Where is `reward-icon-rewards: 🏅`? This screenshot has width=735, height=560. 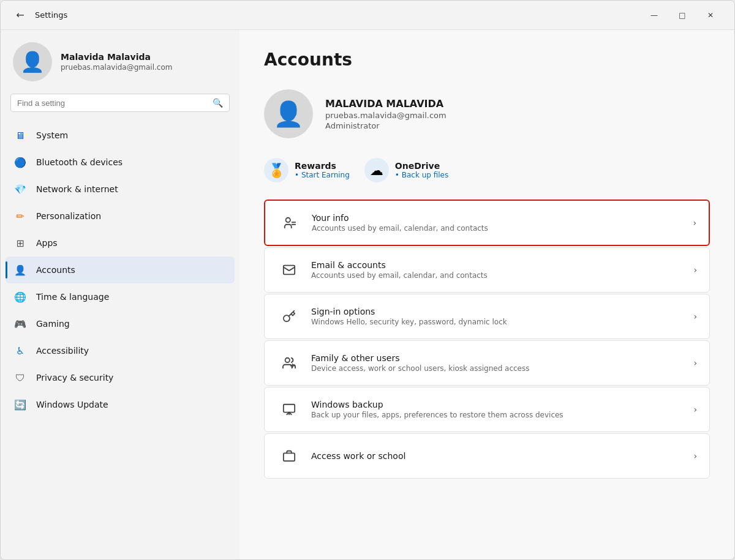 reward-icon-rewards: 🏅 is located at coordinates (276, 170).